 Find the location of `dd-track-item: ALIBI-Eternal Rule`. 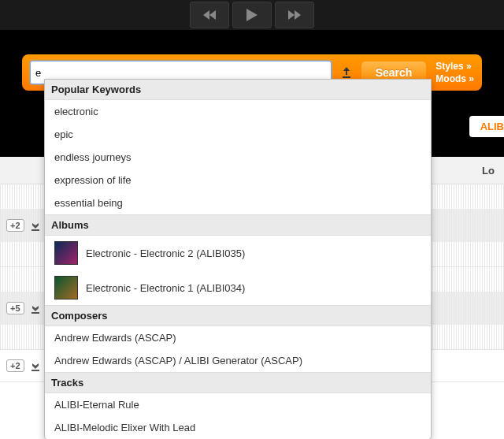

dd-track-item: ALIBI-Eternal Rule is located at coordinates (238, 405).